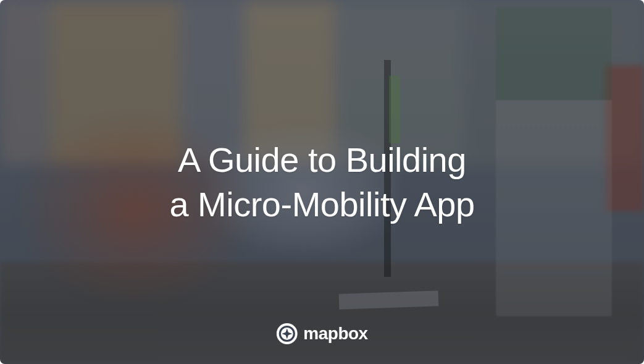 This screenshot has width=644, height=364. What do you see at coordinates (322, 334) in the screenshot?
I see `brand-logo: mapbox` at bounding box center [322, 334].